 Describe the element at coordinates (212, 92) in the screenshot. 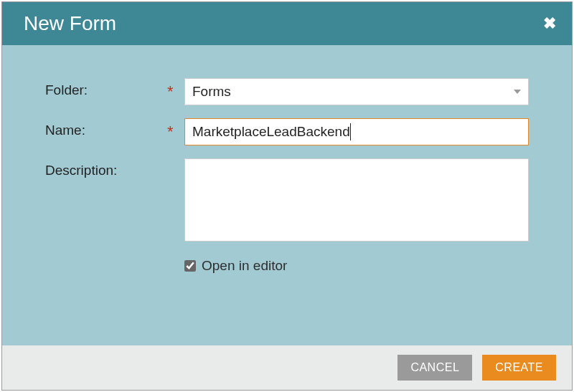

I see `folder-select-value: Forms` at that location.